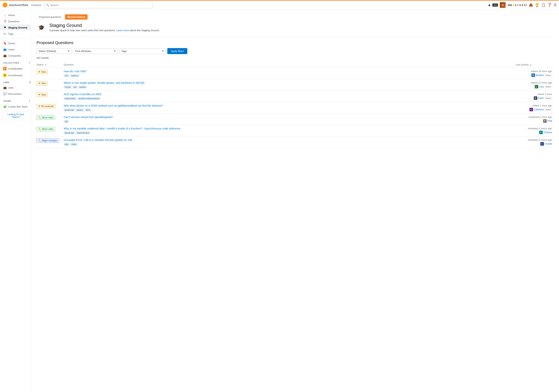  What do you see at coordinates (66, 76) in the screenshot?
I see `tag-vim: vim` at bounding box center [66, 76].